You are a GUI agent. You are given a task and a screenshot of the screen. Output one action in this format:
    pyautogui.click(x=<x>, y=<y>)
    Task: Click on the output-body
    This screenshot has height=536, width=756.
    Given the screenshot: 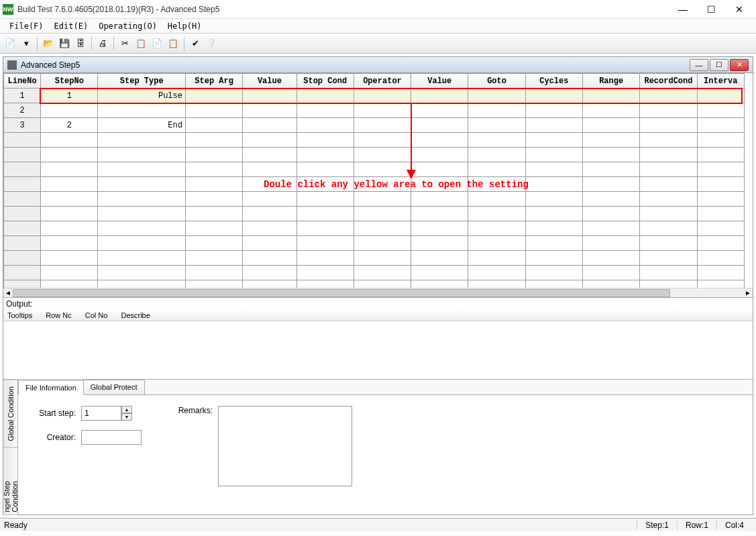 What is the action you would take?
    pyautogui.click(x=378, y=350)
    